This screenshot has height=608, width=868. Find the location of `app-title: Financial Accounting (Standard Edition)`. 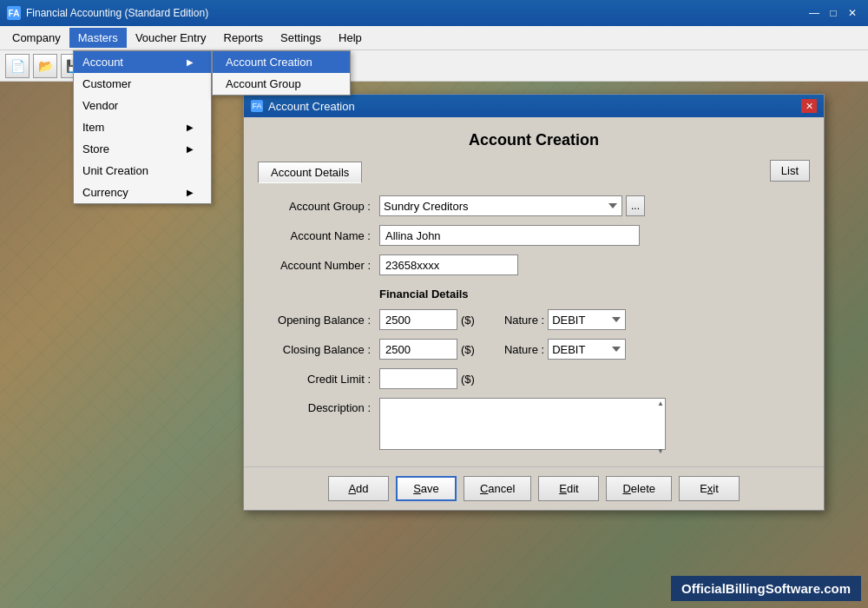

app-title: Financial Accounting (Standard Edition) is located at coordinates (117, 13).